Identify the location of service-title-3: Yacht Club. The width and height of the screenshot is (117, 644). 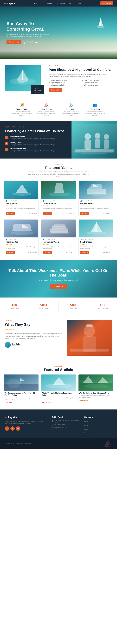
(95, 109).